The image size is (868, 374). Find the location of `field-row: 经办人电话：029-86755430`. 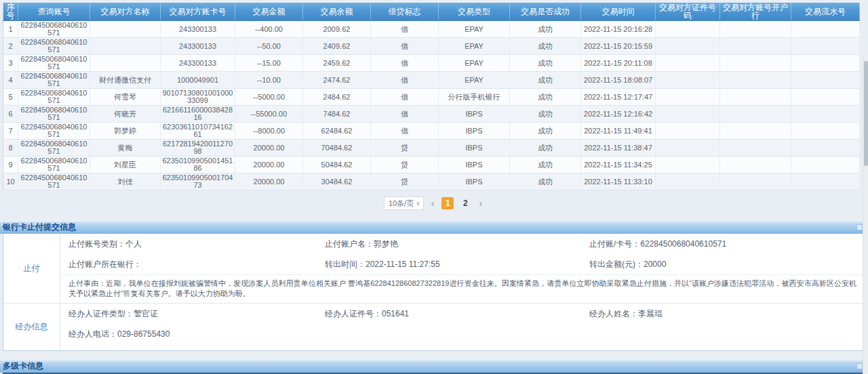

field-row: 经办人电话：029-86755430 is located at coordinates (462, 334).